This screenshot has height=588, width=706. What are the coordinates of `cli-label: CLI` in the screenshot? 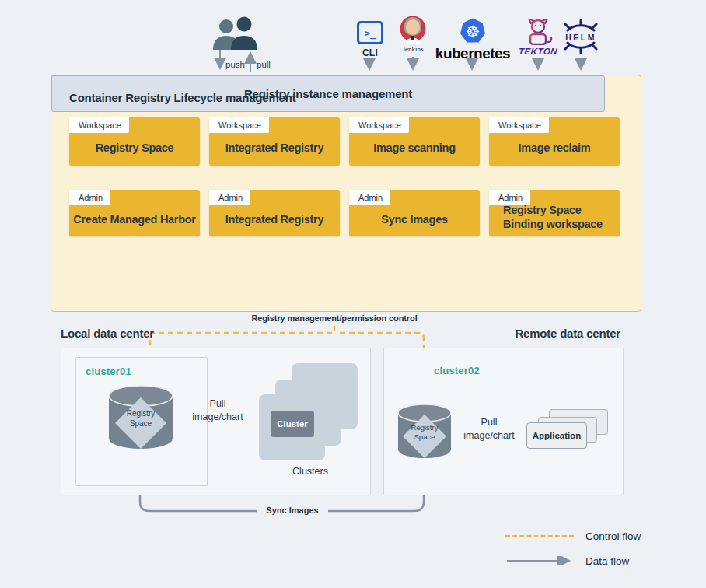 It's located at (370, 53).